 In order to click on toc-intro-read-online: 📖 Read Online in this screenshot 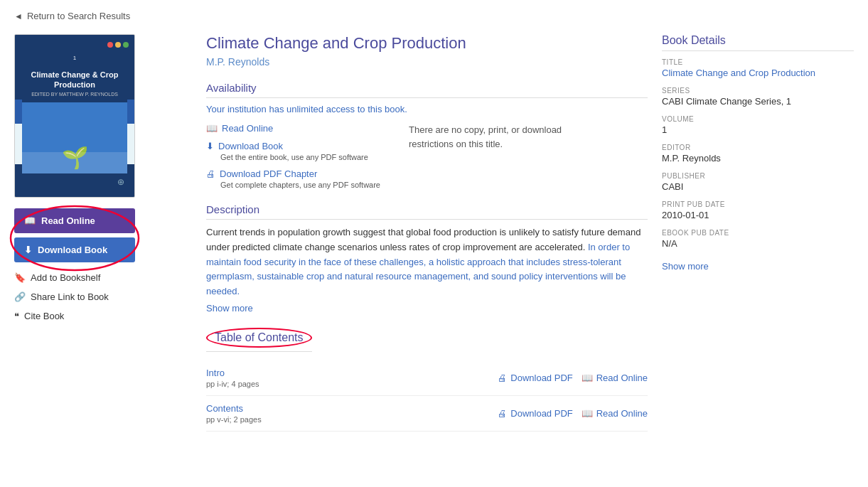, I will do `click(614, 378)`.